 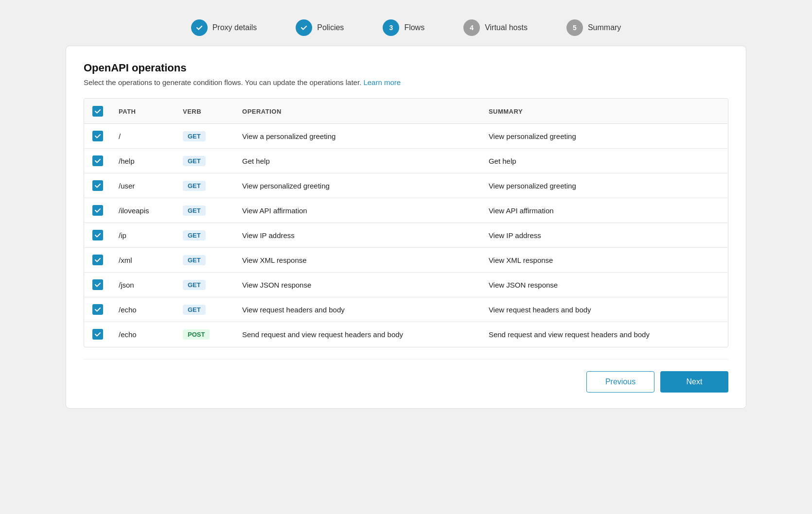 What do you see at coordinates (320, 28) in the screenshot?
I see `step-policies: Policies` at bounding box center [320, 28].